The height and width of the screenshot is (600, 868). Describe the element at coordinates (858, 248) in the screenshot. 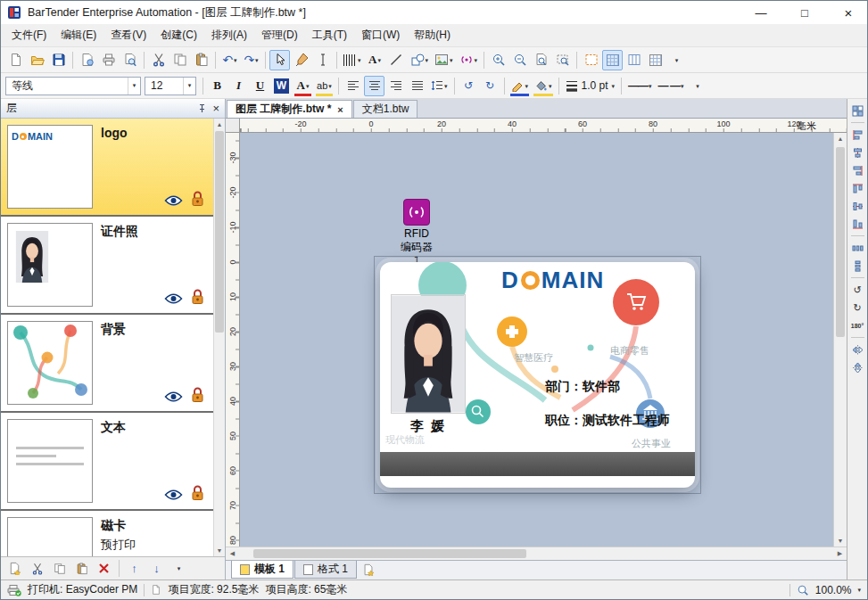

I see `distribute-horizontal-button` at that location.